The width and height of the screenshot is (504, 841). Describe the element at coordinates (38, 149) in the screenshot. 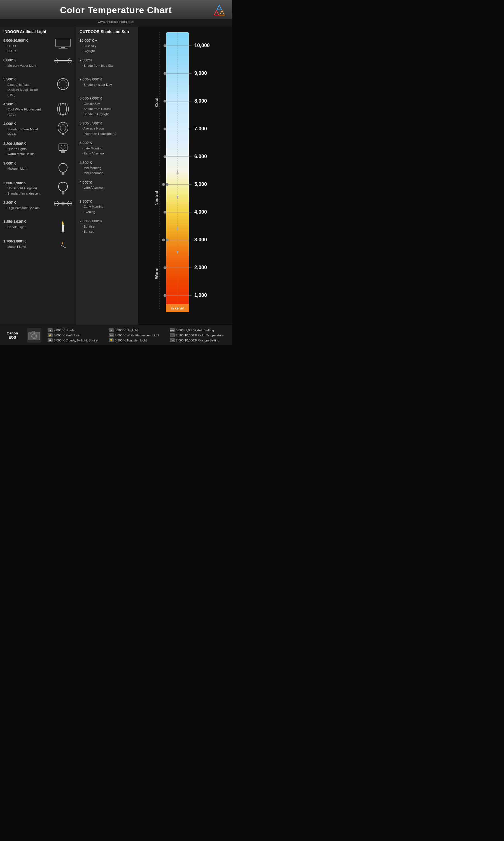

I see `list-item: 3,200-3,500°K · Quartz Lights· Warm Meta…` at that location.